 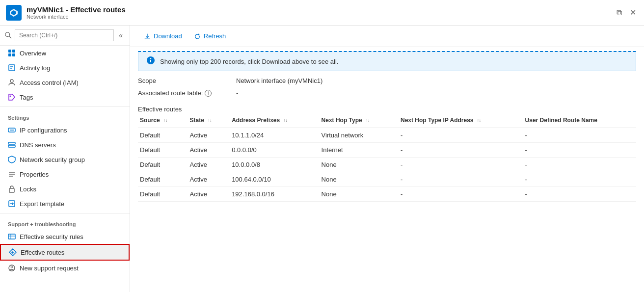 What do you see at coordinates (27, 97) in the screenshot?
I see `sidebar-item-label: Tags` at bounding box center [27, 97].